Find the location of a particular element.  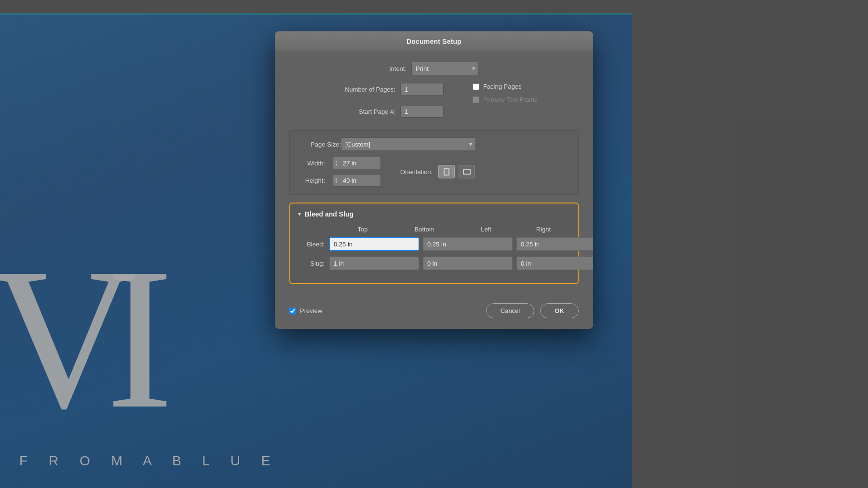

width-down-arrow: ▼ is located at coordinates (337, 165).